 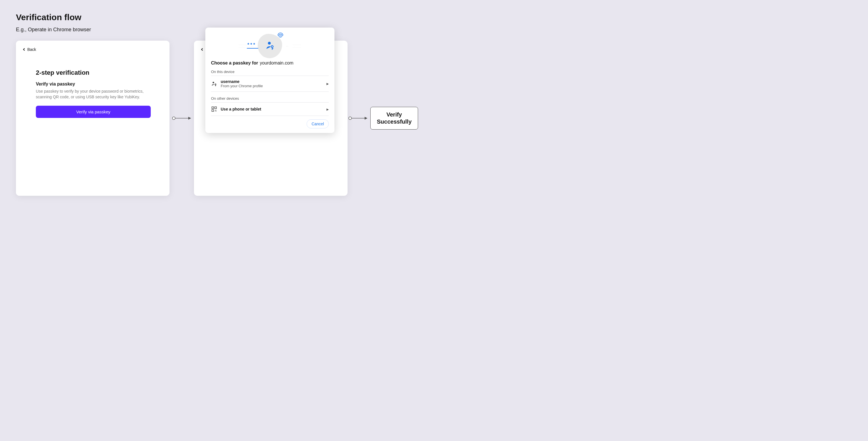 I want to click on passkey-dialog: ············· ·· ***, so click(x=270, y=80).